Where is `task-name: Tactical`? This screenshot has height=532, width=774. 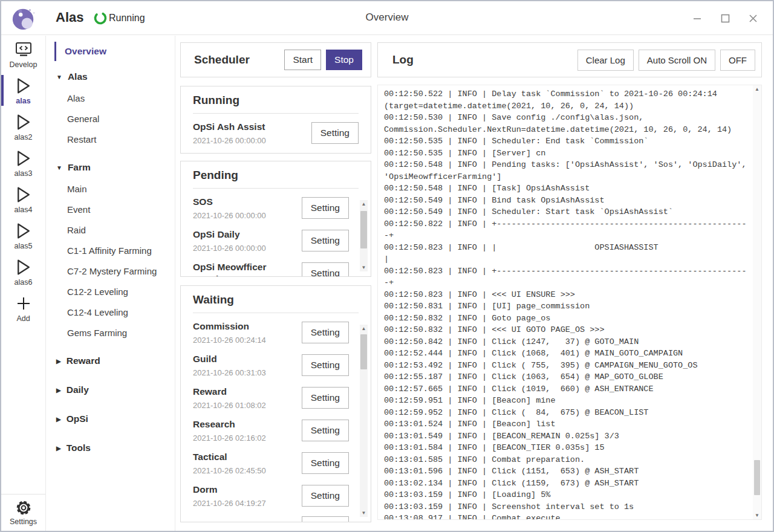 task-name: Tactical is located at coordinates (244, 457).